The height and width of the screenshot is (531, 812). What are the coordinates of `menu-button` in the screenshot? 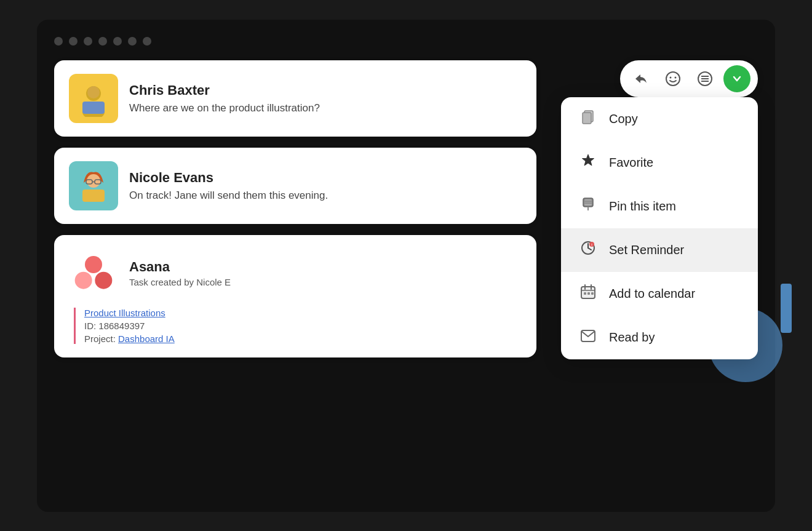 It's located at (705, 79).